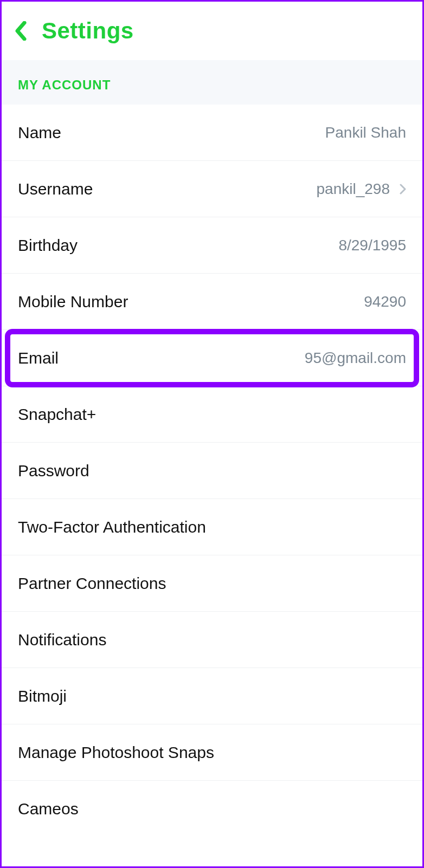 The image size is (424, 868). Describe the element at coordinates (116, 753) in the screenshot. I see `row-photoshoot-label: Manage Photoshoot Snaps` at that location.